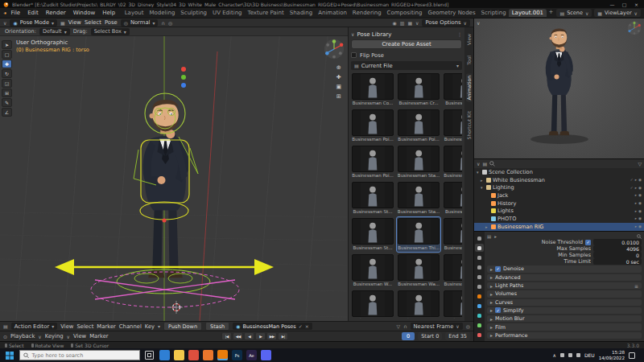 This screenshot has width=644, height=362. What do you see at coordinates (469, 39) in the screenshot?
I see `sidebar-tab-view: View` at bounding box center [469, 39].